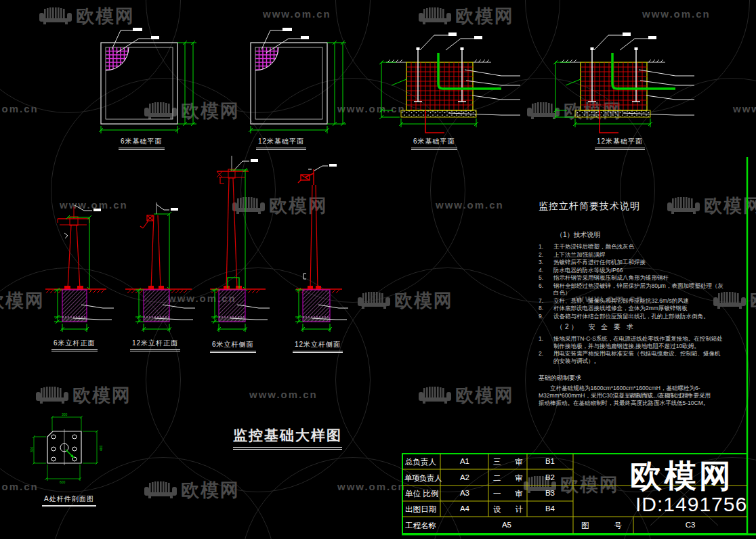 Image resolution: width=756 pixels, height=539 pixels. Describe the element at coordinates (65, 448) in the screenshot. I see `detail-a-linework` at that location.